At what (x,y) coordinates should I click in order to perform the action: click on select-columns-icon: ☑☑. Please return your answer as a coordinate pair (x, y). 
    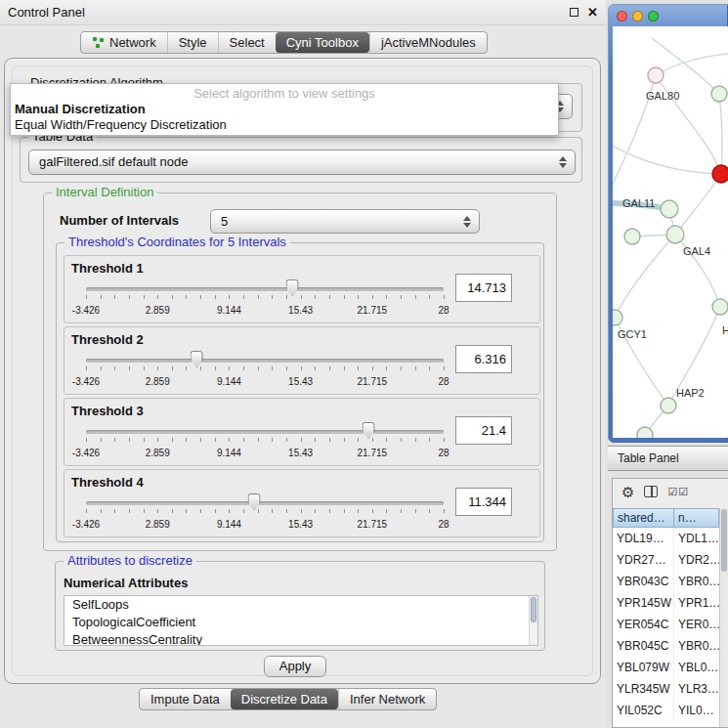
    Looking at the image, I should click on (678, 492).